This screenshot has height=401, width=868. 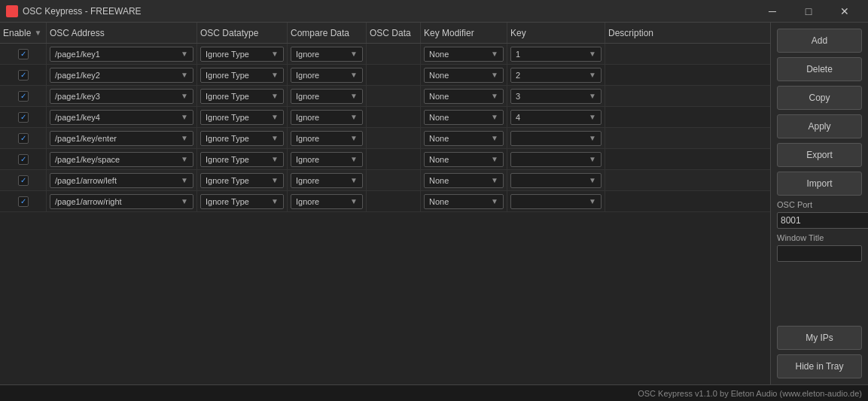 I want to click on delete-button: Delete, so click(x=819, y=69).